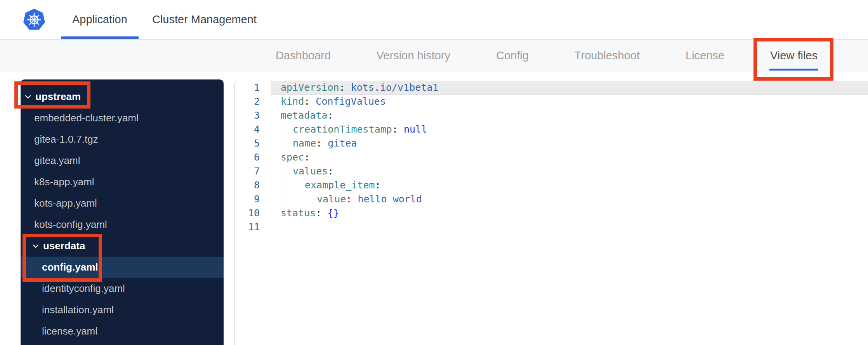 This screenshot has height=345, width=868. I want to click on code-token-key: value, so click(332, 199).